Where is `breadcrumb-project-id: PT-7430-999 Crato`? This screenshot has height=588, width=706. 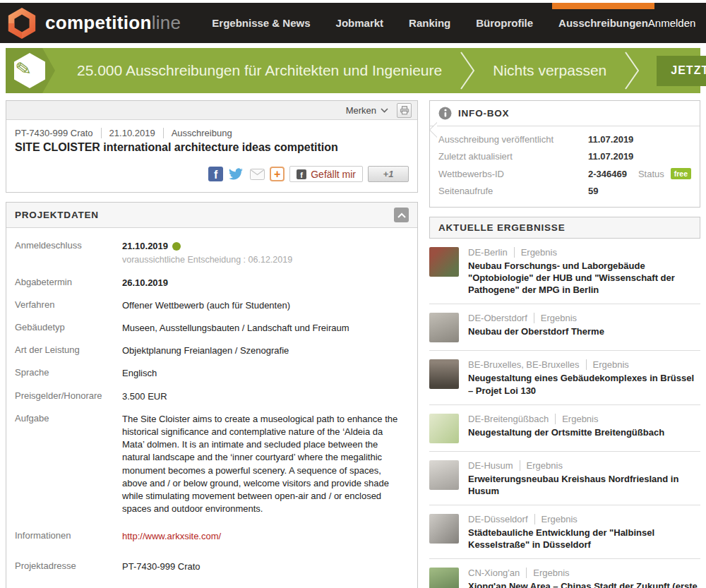
breadcrumb-project-id: PT-7430-999 Crato is located at coordinates (58, 133).